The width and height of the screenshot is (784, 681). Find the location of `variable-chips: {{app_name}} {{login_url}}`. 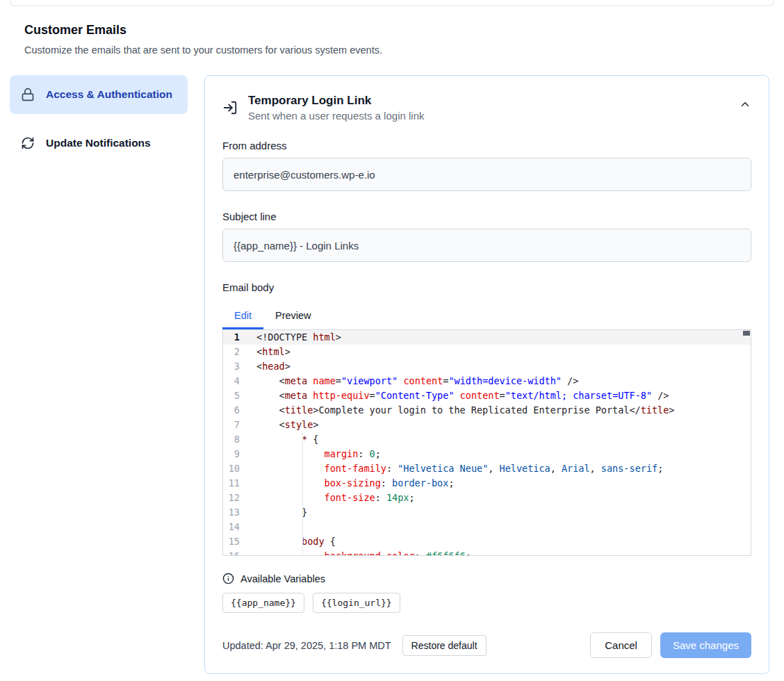

variable-chips: {{app_name}} {{login_url}} is located at coordinates (487, 603).